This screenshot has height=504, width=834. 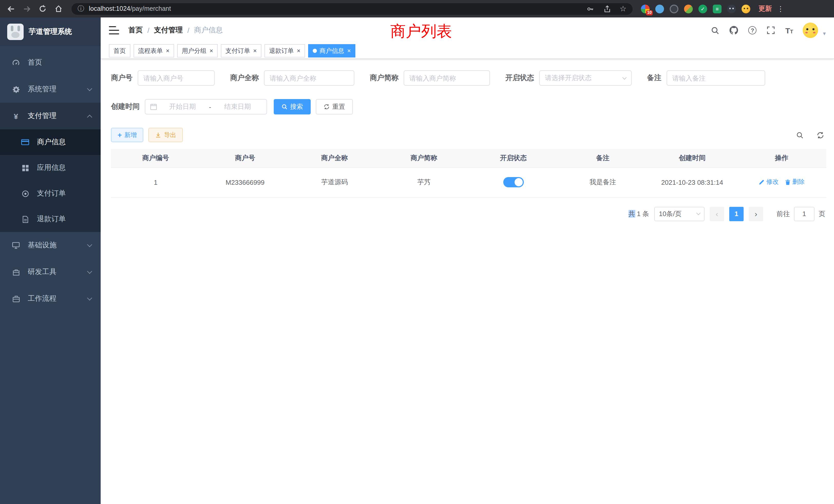 What do you see at coordinates (50, 272) in the screenshot?
I see `sidebar-item-dev-tools: 研发工具` at bounding box center [50, 272].